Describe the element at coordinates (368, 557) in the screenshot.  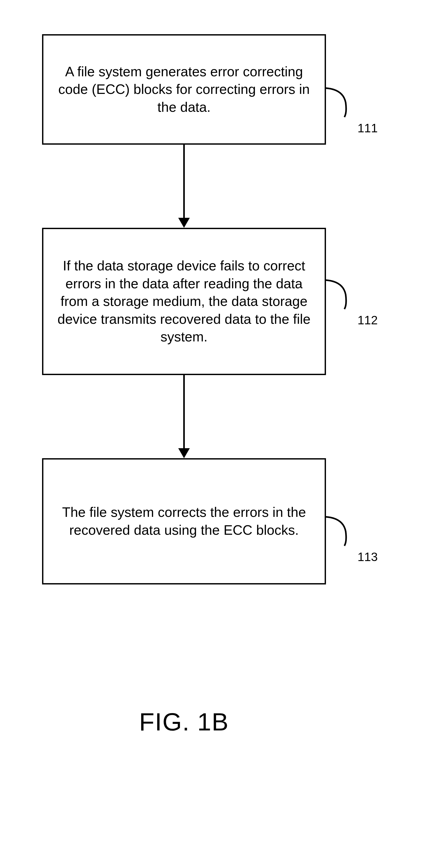
I see `box-3-label: 113` at that location.